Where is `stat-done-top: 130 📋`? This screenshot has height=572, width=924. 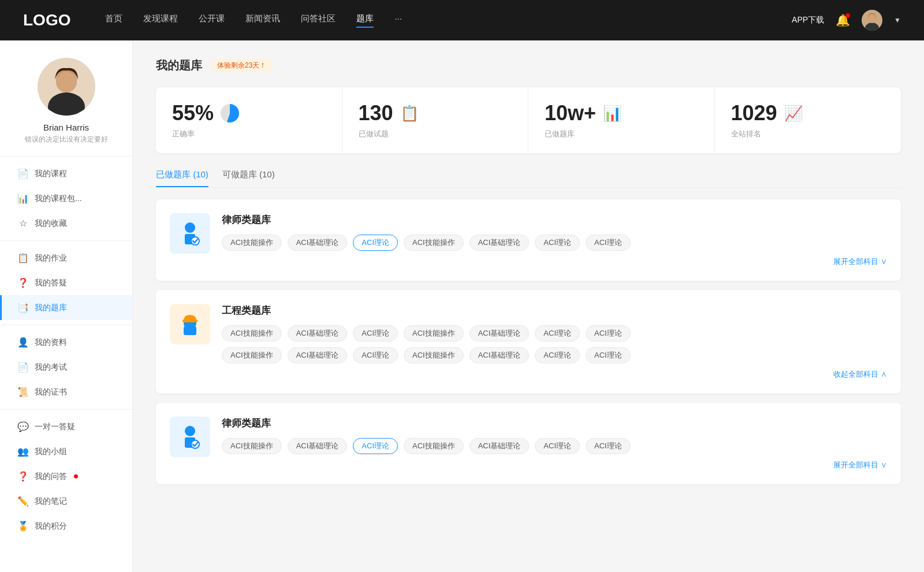 stat-done-top: 130 📋 is located at coordinates (435, 113).